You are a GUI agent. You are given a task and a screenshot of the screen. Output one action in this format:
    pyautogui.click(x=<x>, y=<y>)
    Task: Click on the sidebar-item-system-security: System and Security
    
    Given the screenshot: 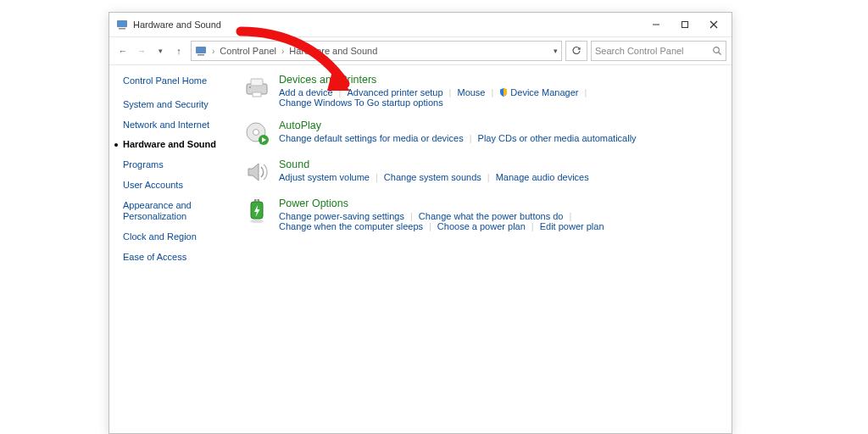 What is the action you would take?
    pyautogui.click(x=178, y=105)
    